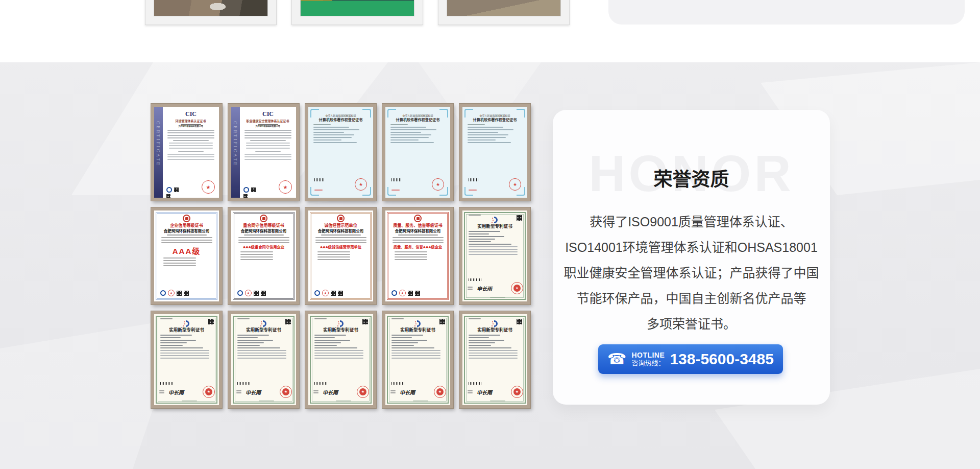 The width and height of the screenshot is (980, 469). I want to click on certificate-thumbnail: 诚信经营示范单位合肥珂玛环保科技有限公司AAA级诚信经营示范单位★, so click(341, 256).